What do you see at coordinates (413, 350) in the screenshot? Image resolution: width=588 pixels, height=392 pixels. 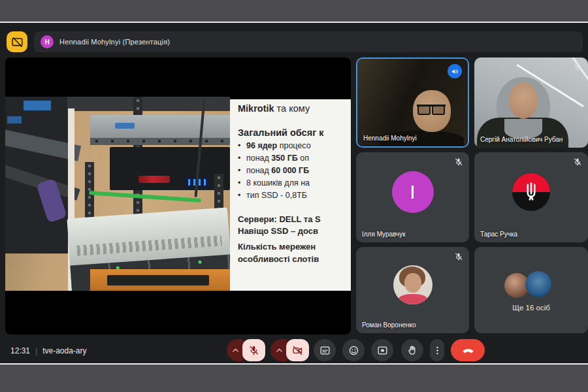 I see `raise-hand-icon` at bounding box center [413, 350].